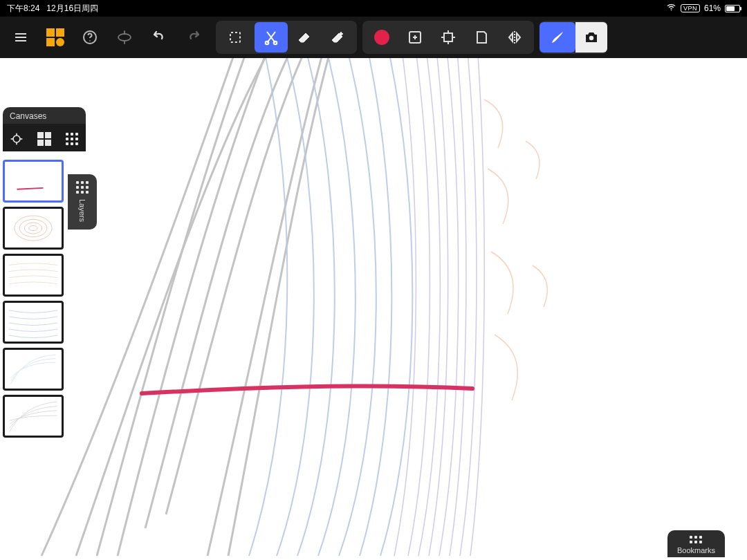 The height and width of the screenshot is (560, 747). Describe the element at coordinates (124, 37) in the screenshot. I see `view-3d-button` at that location.